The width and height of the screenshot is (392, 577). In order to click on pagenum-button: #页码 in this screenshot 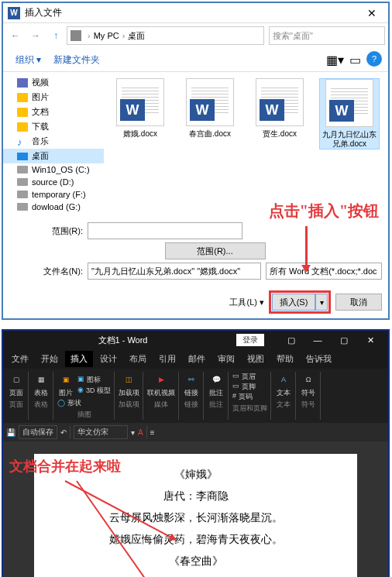, I will do `click(249, 397)`.